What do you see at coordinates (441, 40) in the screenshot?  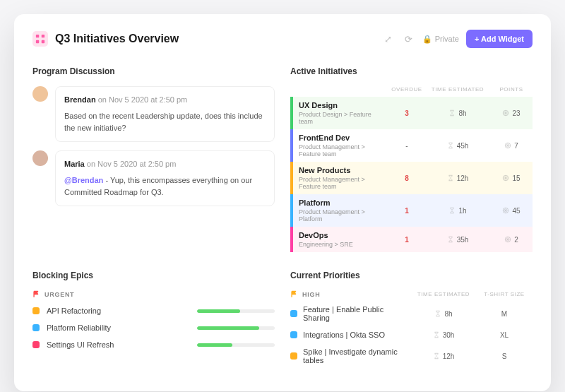 I see `privacy-indicator: 🔒 Private` at bounding box center [441, 40].